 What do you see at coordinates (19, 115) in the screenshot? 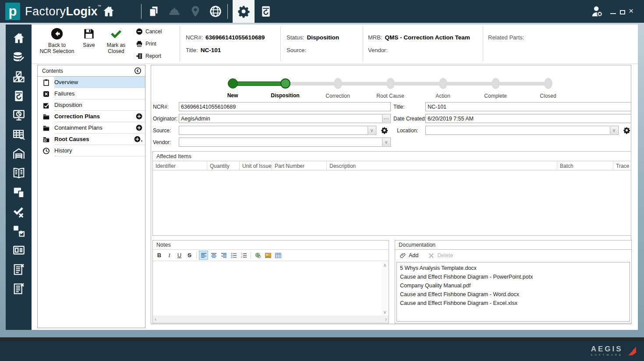
I see `dashboard-monitor-icon` at bounding box center [19, 115].